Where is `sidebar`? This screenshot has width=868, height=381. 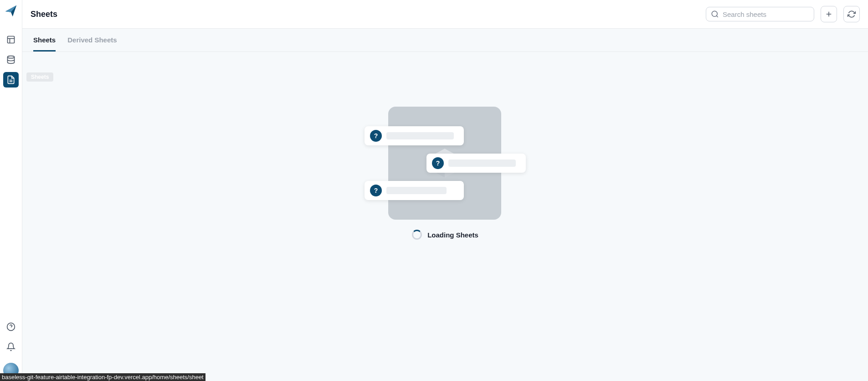
sidebar is located at coordinates (11, 190).